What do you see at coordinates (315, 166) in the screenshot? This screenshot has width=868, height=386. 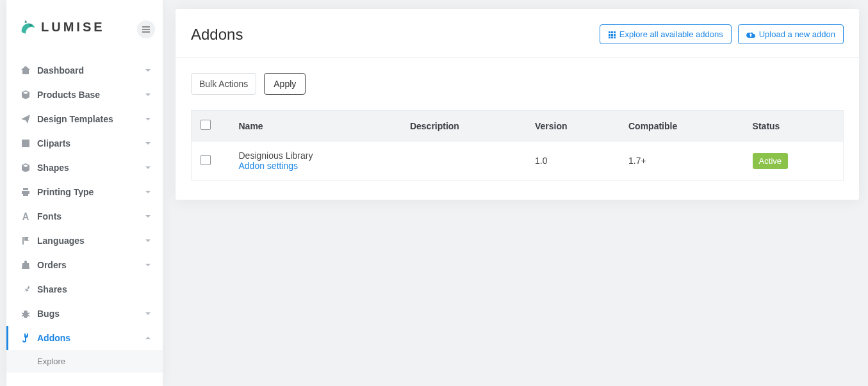 I see `addon-settings-link: Addon settings` at bounding box center [315, 166].